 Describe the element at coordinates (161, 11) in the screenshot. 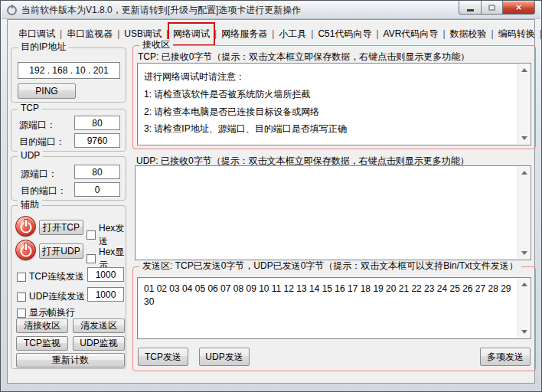

I see `window-title: 当前软件版本为V1.8.0，更新请转到[升级与配置]选项卡进行更新操作` at that location.